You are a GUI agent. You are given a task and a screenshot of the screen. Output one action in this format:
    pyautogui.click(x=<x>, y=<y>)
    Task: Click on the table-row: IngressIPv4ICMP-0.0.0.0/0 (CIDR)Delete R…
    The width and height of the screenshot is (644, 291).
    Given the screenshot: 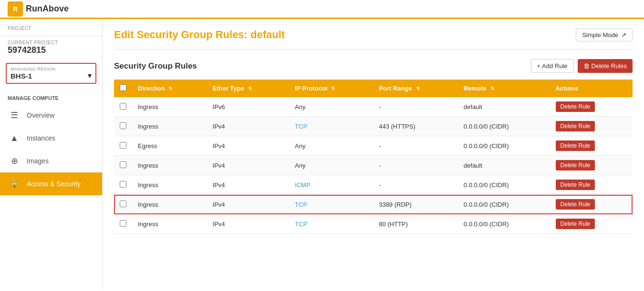 What is the action you would take?
    pyautogui.click(x=373, y=185)
    